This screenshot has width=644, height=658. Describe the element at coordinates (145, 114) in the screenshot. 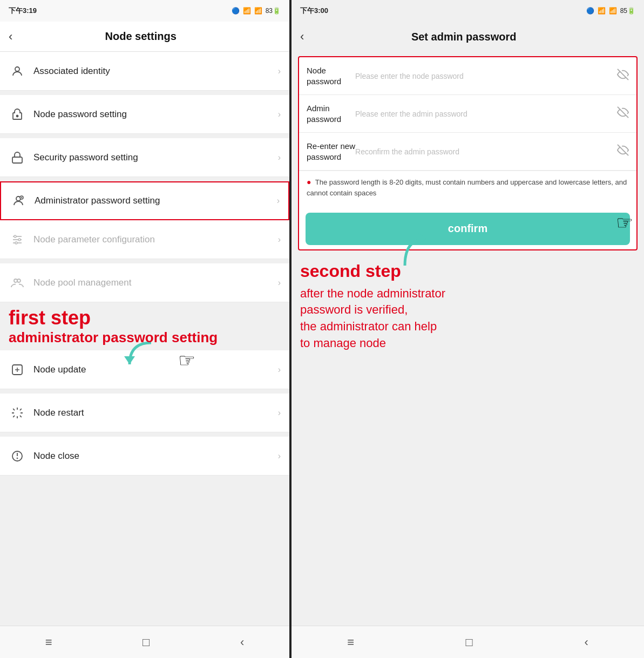

I see `menu-item-node-password: Node password setting ›` at that location.